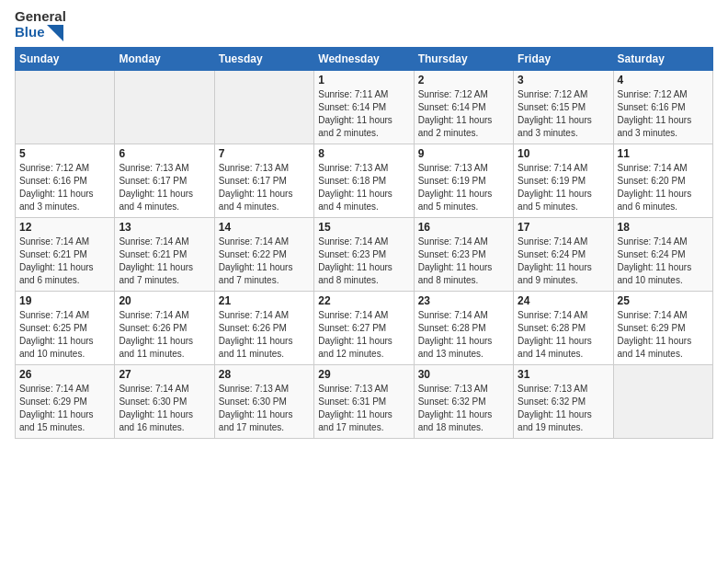 The image size is (728, 563). What do you see at coordinates (563, 301) in the screenshot?
I see `day-number: 24` at bounding box center [563, 301].